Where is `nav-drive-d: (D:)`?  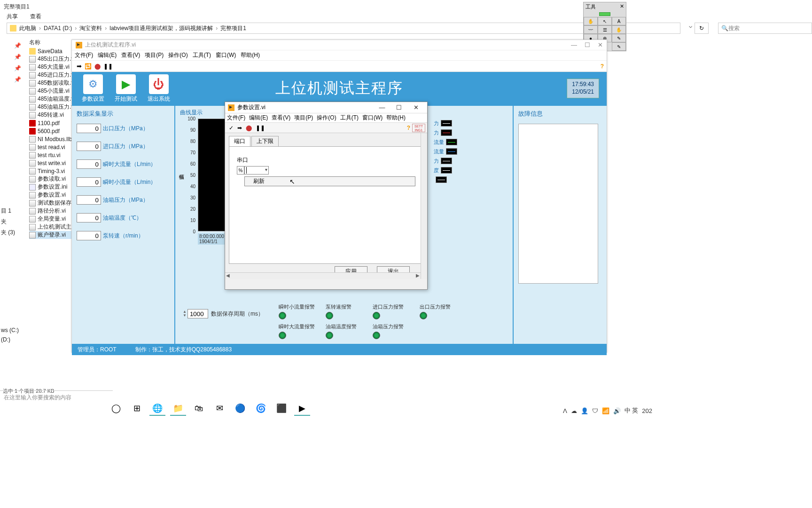
nav-drive-d: (D:) is located at coordinates (10, 340).